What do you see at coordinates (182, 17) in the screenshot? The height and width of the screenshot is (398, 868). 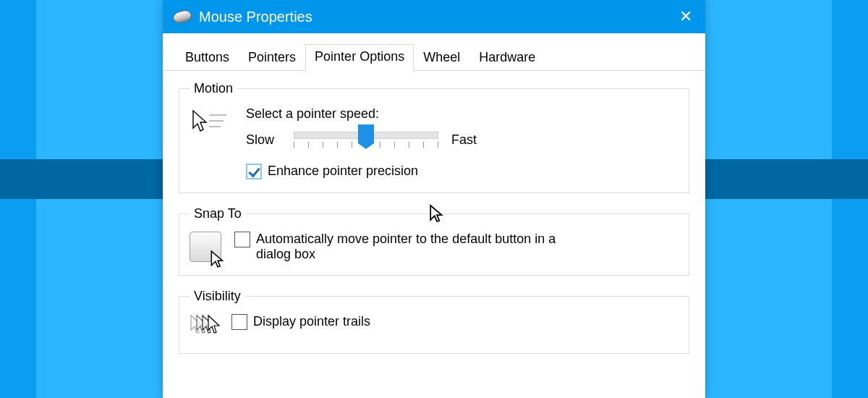 I see `mouse-icon` at bounding box center [182, 17].